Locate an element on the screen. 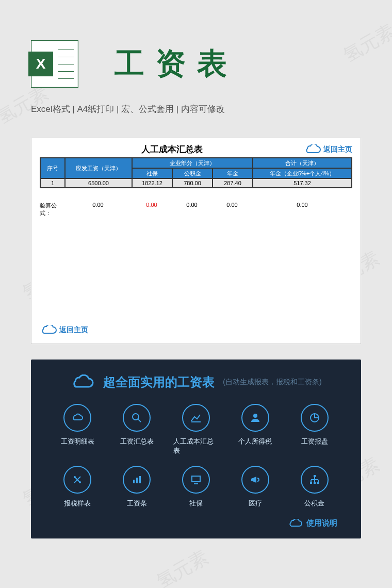 The image size is (392, 588). nav-label: 公积金 is located at coordinates (315, 503).